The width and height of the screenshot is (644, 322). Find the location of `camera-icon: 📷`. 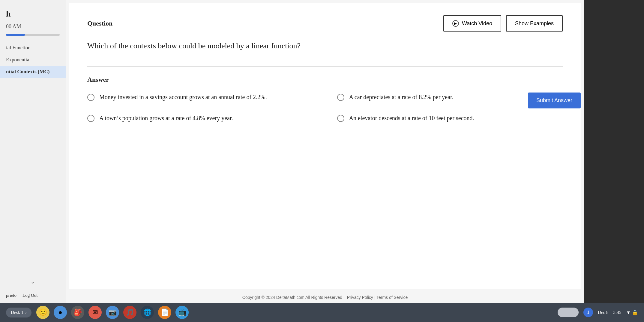

camera-icon: 📷 is located at coordinates (112, 312).